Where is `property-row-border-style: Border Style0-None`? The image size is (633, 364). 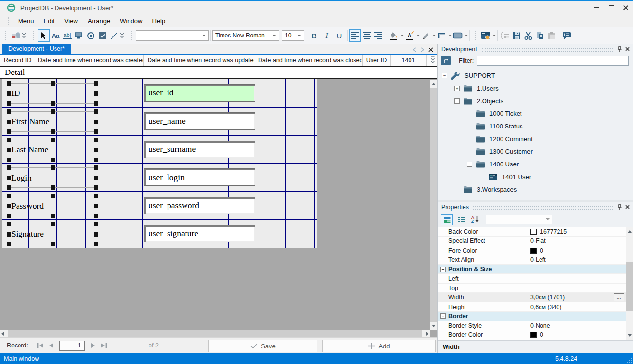
property-row-border-style: Border Style0-None is located at coordinates (532, 326).